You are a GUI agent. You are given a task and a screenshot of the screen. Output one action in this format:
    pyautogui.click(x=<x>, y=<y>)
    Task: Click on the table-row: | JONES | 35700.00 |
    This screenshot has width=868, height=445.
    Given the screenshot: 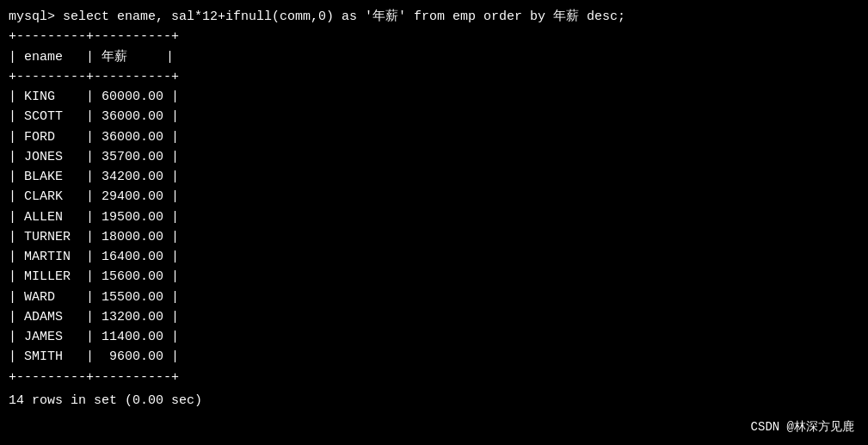 What is the action you would take?
    pyautogui.click(x=434, y=157)
    